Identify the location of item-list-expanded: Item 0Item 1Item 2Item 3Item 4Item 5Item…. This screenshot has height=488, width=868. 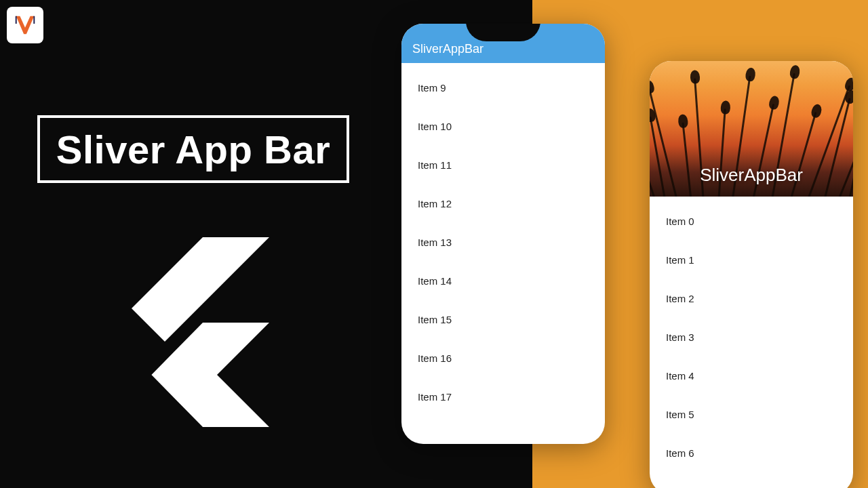
(751, 338).